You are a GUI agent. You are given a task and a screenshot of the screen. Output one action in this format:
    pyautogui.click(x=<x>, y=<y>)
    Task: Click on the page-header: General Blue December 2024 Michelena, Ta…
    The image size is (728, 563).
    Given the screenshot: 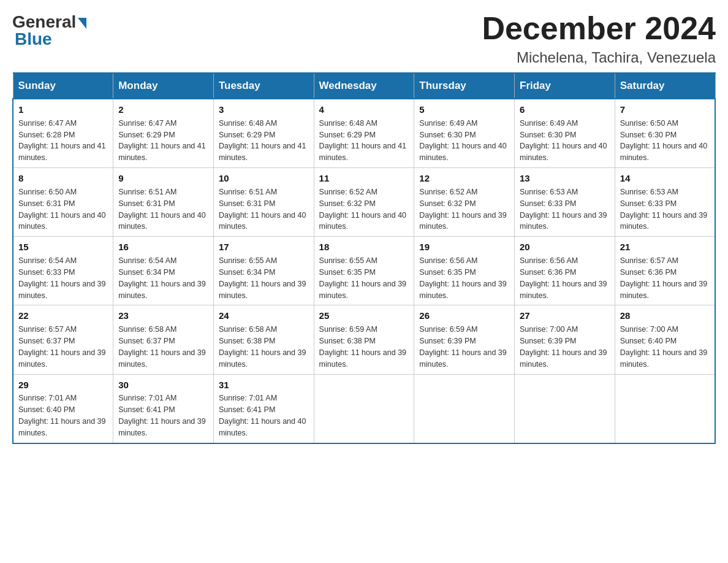 What is the action you would take?
    pyautogui.click(x=364, y=39)
    